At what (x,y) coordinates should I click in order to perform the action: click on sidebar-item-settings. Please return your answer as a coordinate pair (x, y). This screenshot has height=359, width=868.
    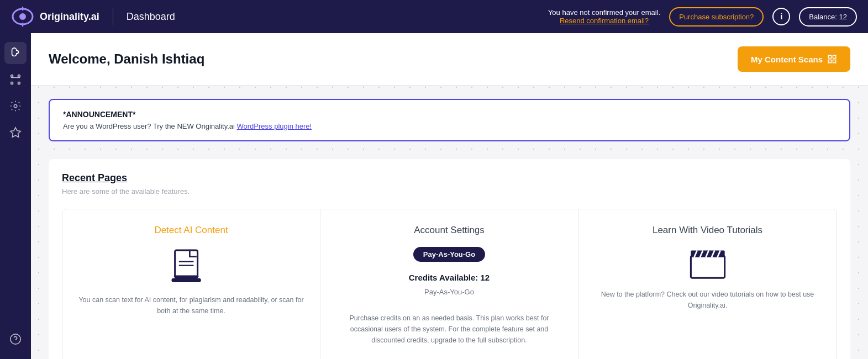
    Looking at the image, I should click on (15, 106).